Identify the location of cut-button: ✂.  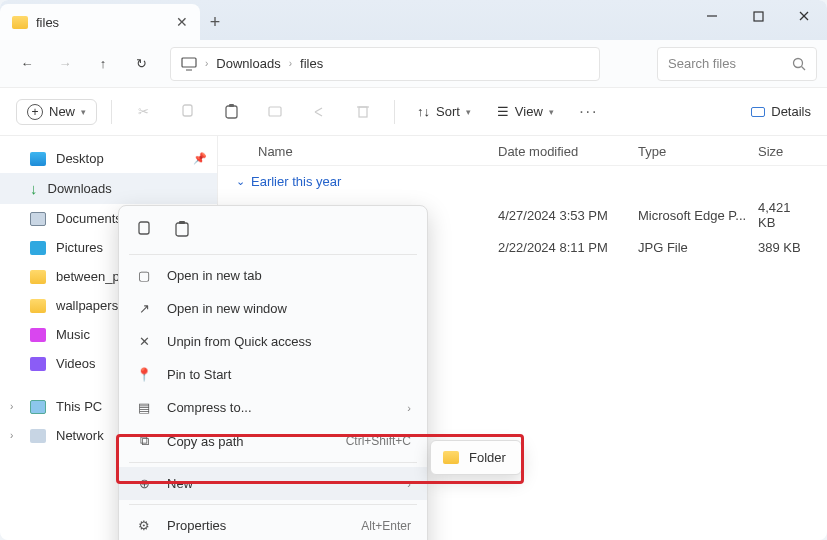
(143, 112).